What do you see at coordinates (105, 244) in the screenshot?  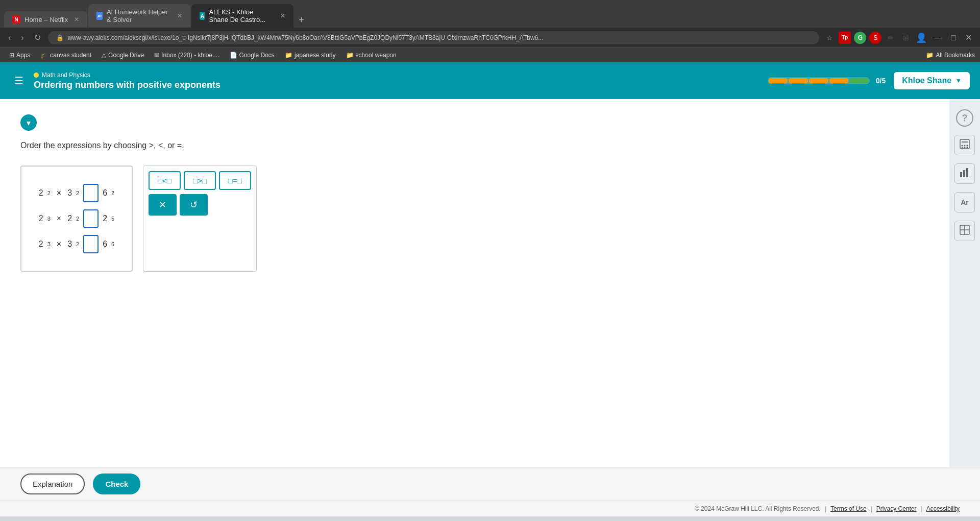 I see `expr3-right-base: 6` at bounding box center [105, 244].